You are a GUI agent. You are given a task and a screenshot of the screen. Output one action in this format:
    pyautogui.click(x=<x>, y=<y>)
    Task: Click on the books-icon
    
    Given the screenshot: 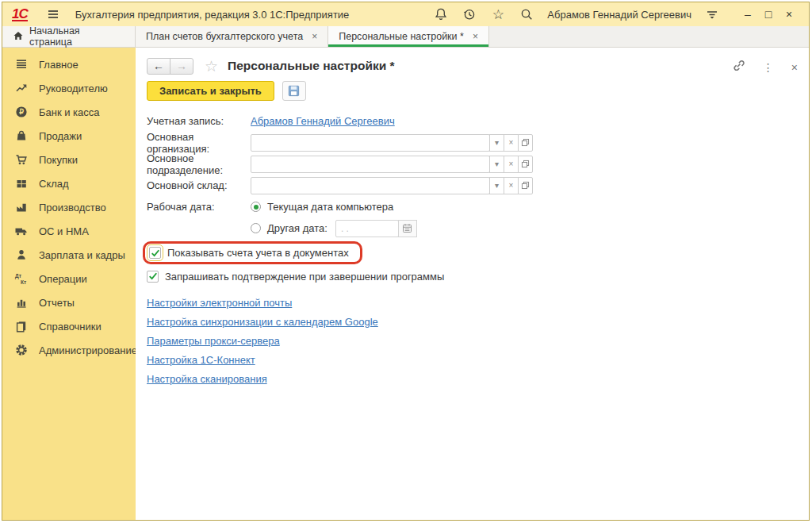 What is the action you would take?
    pyautogui.click(x=21, y=326)
    